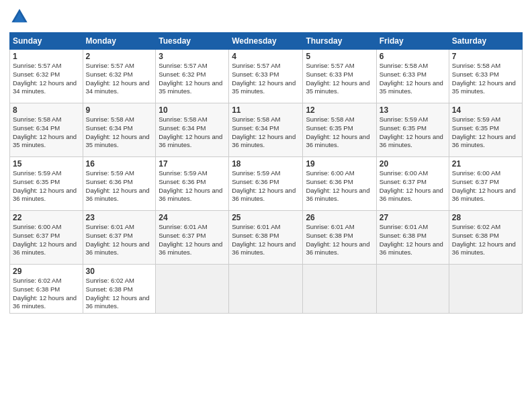  Describe the element at coordinates (486, 56) in the screenshot. I see `day-number: 7` at that location.